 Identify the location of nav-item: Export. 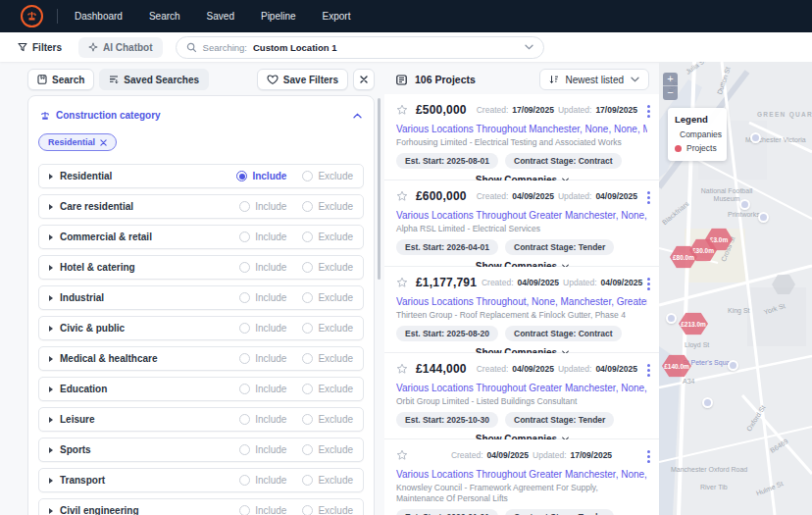
(337, 16).